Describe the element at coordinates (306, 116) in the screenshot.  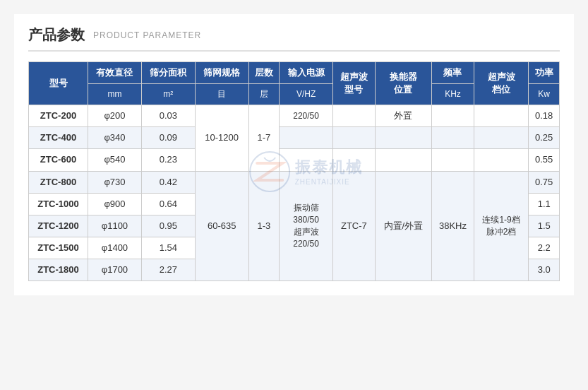
I see `cell-power-input: 220/50` at that location.